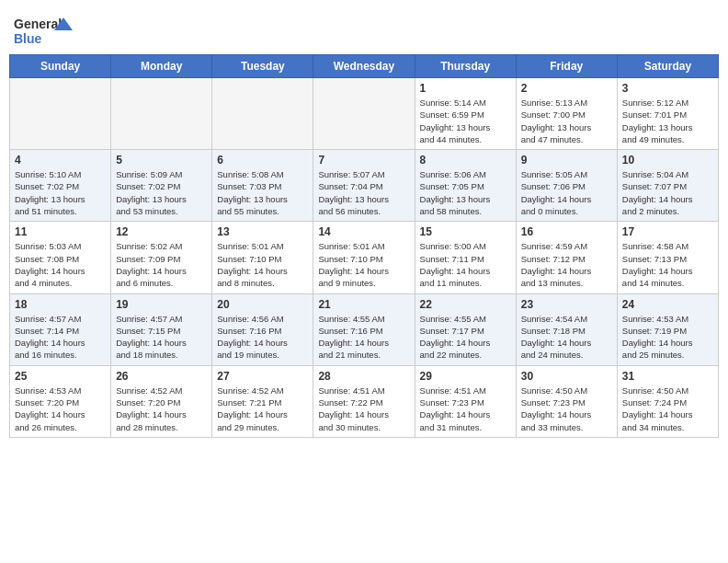 The width and height of the screenshot is (728, 563). What do you see at coordinates (38, 24) in the screenshot?
I see `svg-text: General` at bounding box center [38, 24].